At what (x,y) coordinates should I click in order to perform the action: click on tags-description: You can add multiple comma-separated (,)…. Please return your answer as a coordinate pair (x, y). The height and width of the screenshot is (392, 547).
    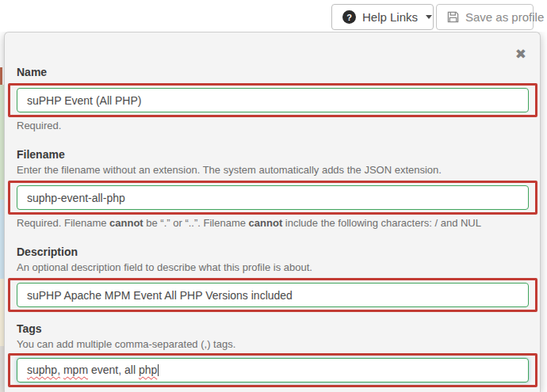
    Looking at the image, I should click on (273, 344).